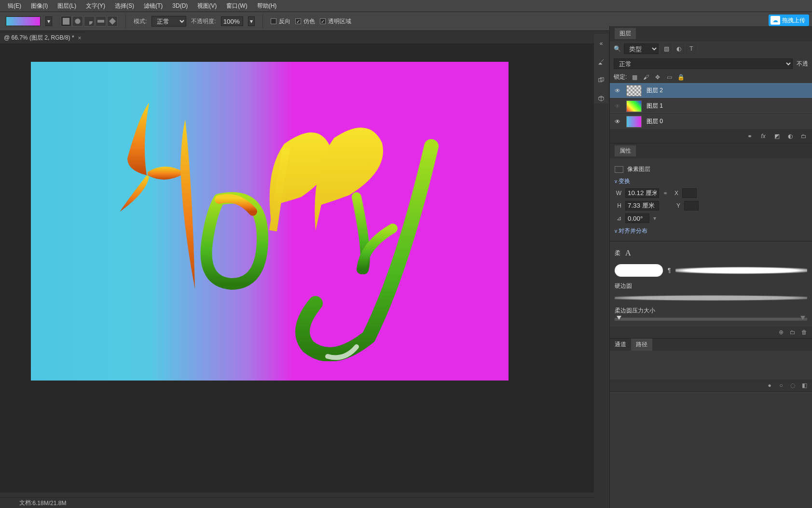  What do you see at coordinates (790, 136) in the screenshot?
I see `adjustment-icon: ◐` at bounding box center [790, 136].